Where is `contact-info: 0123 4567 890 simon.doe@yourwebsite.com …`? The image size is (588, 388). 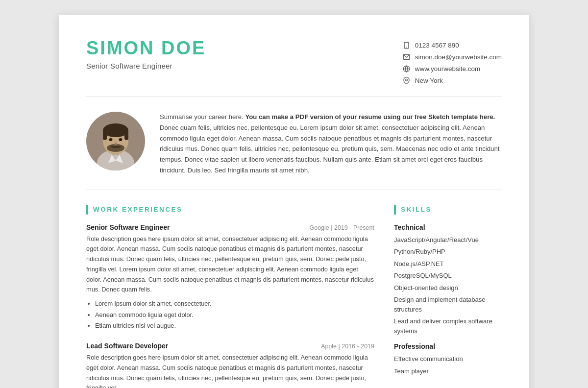 contact-info: 0123 4567 890 simon.doe@yourwebsite.com … is located at coordinates (452, 63).